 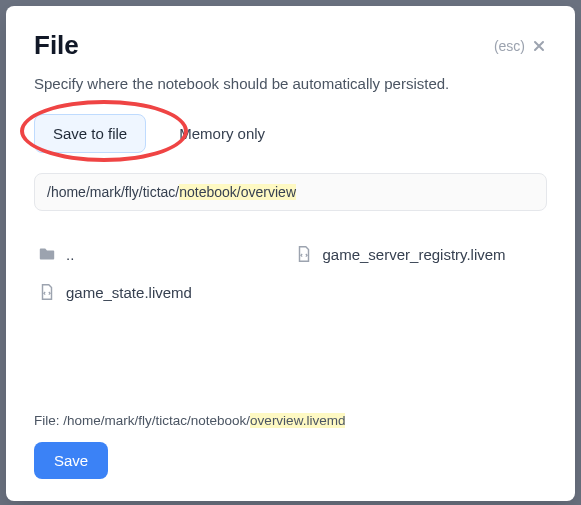 What do you see at coordinates (222, 134) in the screenshot?
I see `tab-memory-only: Memory only` at bounding box center [222, 134].